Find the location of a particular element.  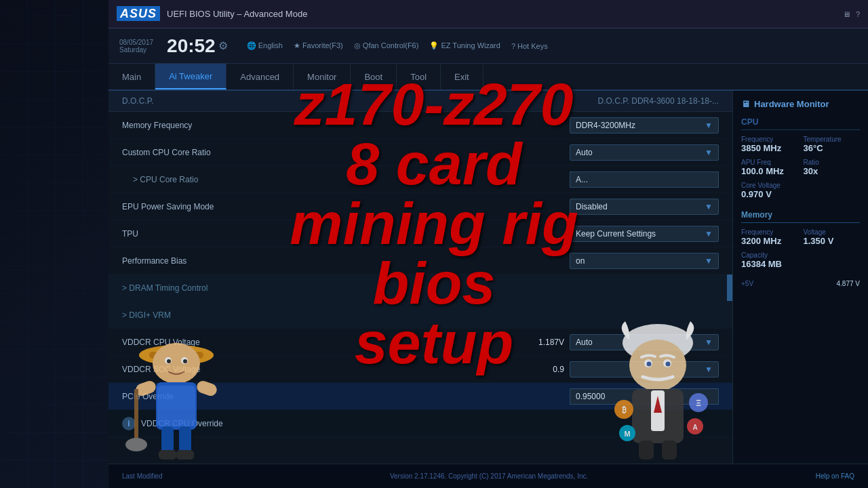

memory-frequency-value: DDR4-3200MHz is located at coordinates (606, 125).